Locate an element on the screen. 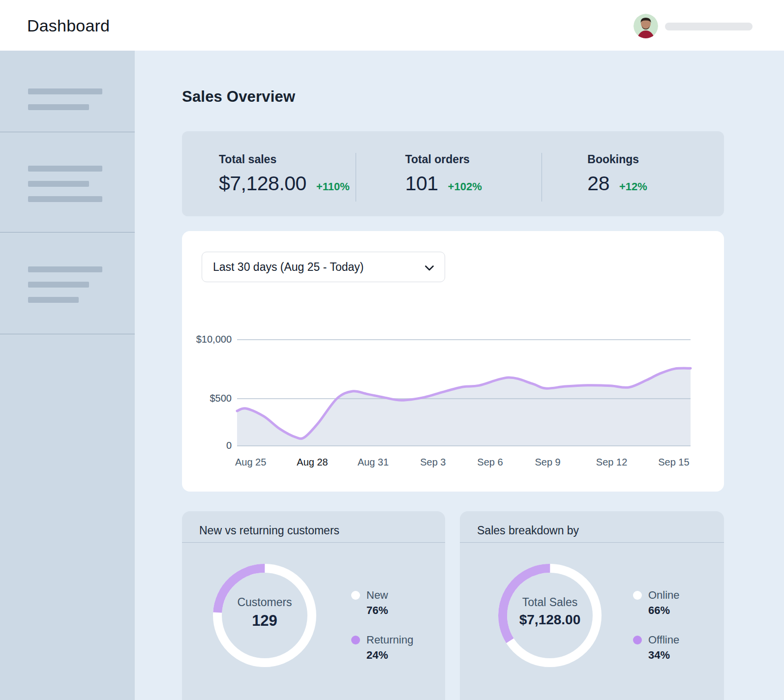 This screenshot has width=784, height=700. legend-value: 34% is located at coordinates (664, 655).